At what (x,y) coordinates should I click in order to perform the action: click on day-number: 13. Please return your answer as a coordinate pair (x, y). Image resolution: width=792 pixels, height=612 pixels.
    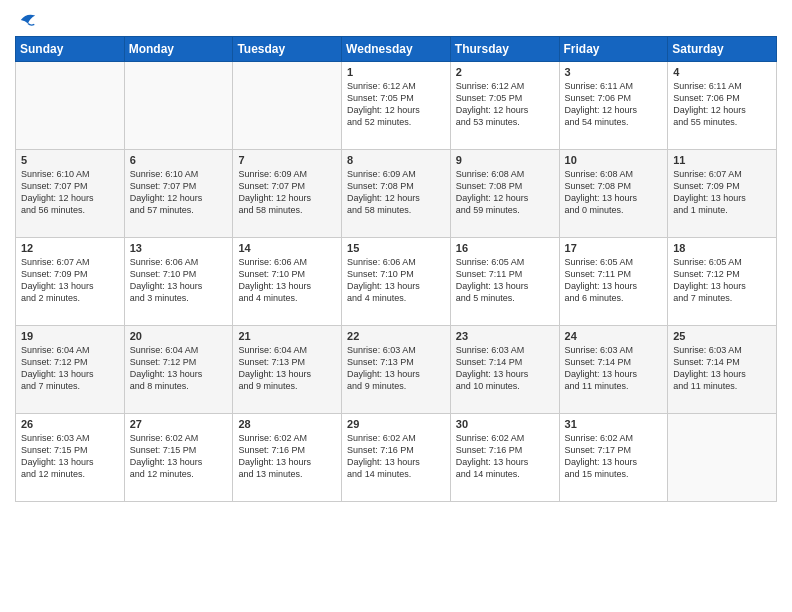
    Looking at the image, I should click on (179, 248).